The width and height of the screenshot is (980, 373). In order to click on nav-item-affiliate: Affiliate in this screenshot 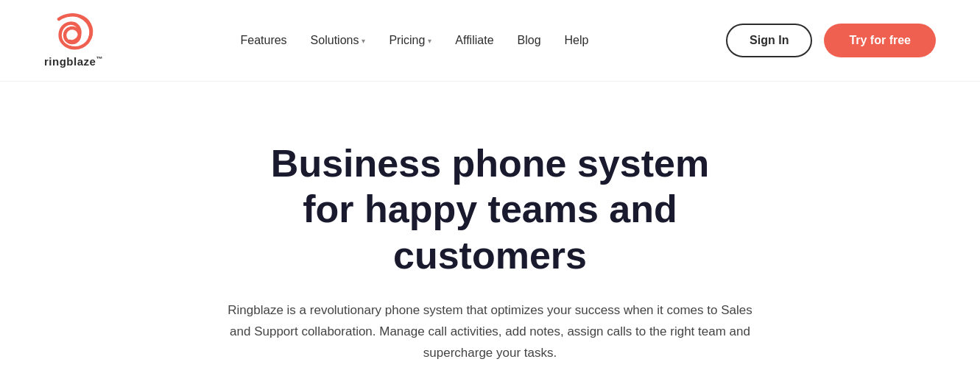, I will do `click(474, 40)`.